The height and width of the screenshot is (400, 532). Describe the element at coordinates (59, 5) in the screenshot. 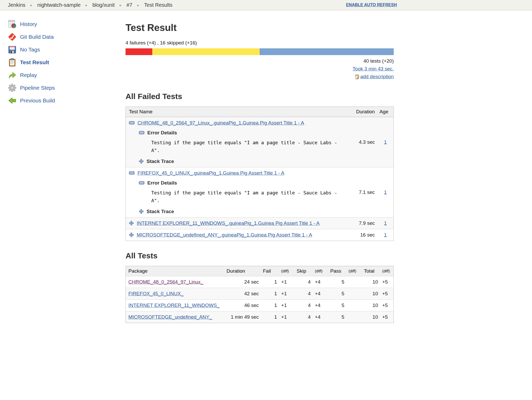

I see `breadcrumb-item-job: nightwatch-sample` at that location.